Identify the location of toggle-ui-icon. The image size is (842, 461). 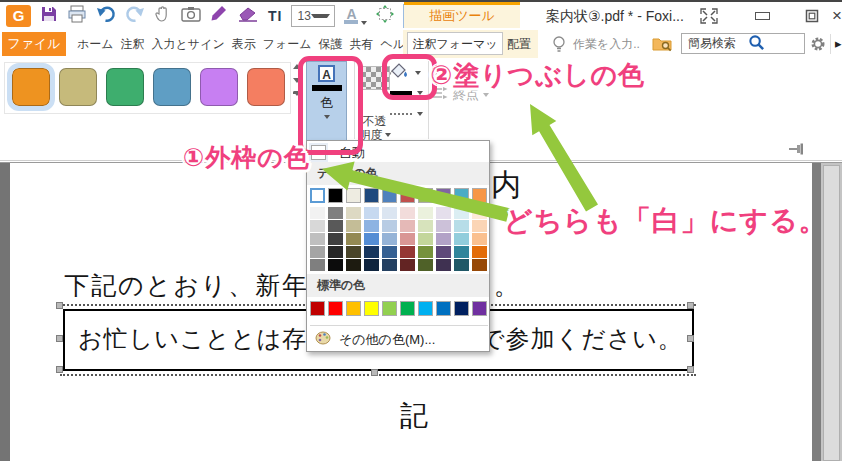
(709, 16).